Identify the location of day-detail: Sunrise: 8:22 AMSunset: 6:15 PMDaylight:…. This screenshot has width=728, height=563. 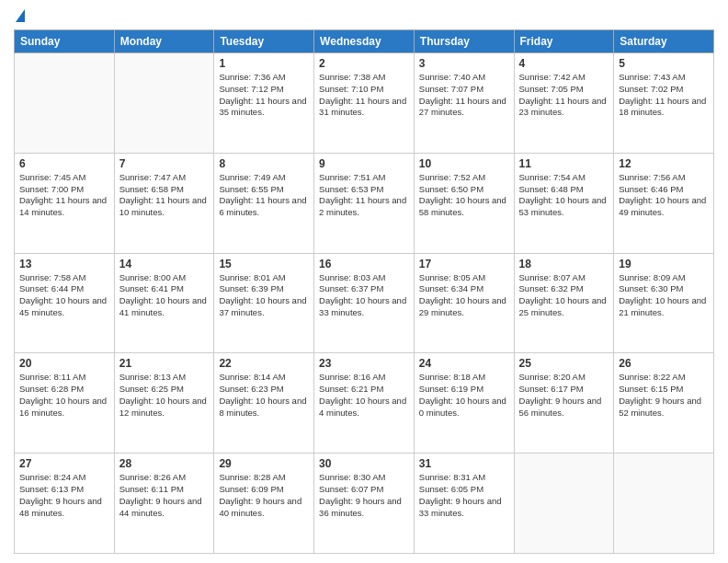
(664, 396).